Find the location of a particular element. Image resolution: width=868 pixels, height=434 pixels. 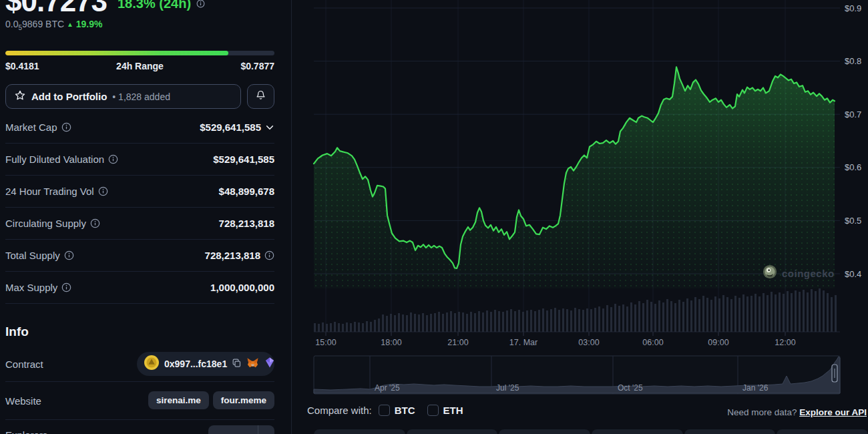

svg-text: 06:00 is located at coordinates (653, 343).